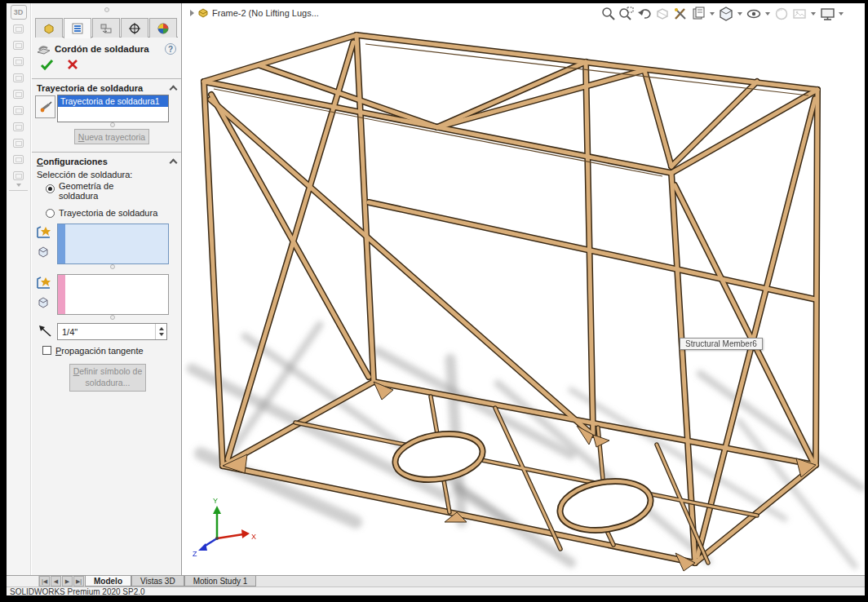 This screenshot has height=602, width=868. Describe the element at coordinates (436, 581) in the screenshot. I see `document-tab-bar: |◀ ◀ ▶ ▶| Modelo Vistas 3D Motion Study …` at that location.